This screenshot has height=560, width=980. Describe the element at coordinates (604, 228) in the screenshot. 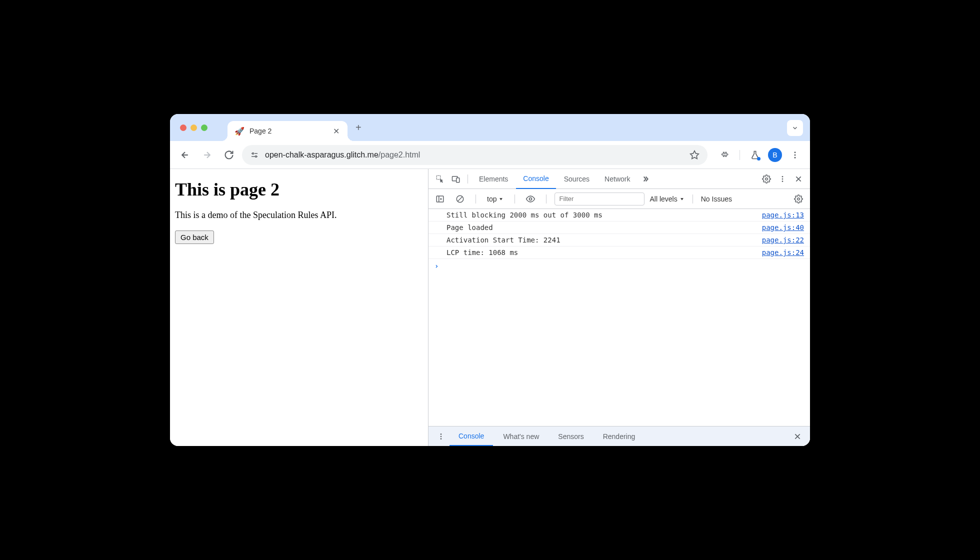

I see `console-message: Page loaded` at that location.